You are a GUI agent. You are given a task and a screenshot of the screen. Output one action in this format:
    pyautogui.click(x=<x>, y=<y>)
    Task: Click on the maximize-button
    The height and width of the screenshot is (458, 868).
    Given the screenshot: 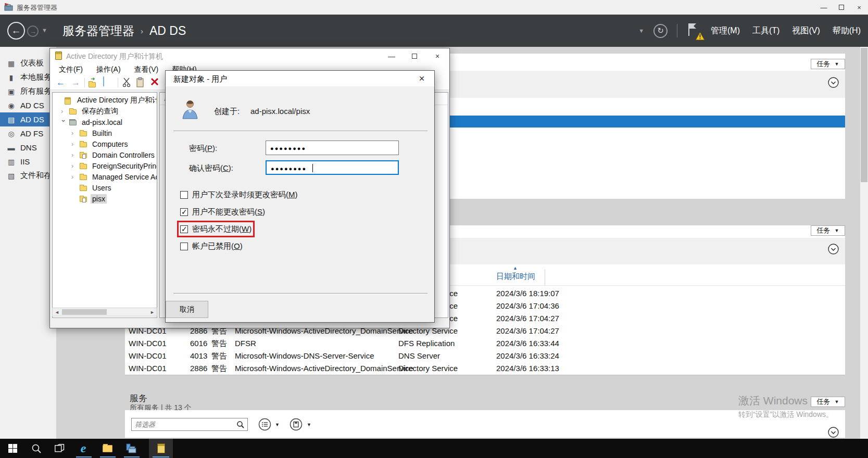 What is the action you would take?
    pyautogui.click(x=841, y=7)
    